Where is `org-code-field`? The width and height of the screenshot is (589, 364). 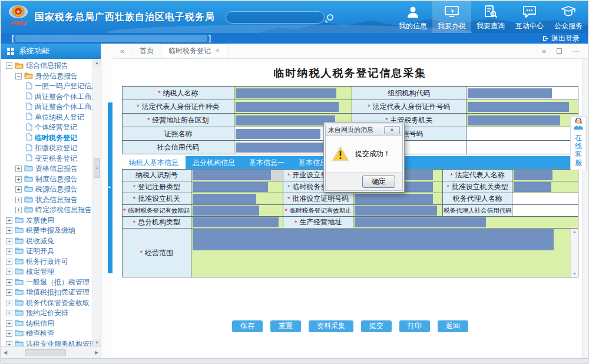
org-code-field is located at coordinates (522, 93).